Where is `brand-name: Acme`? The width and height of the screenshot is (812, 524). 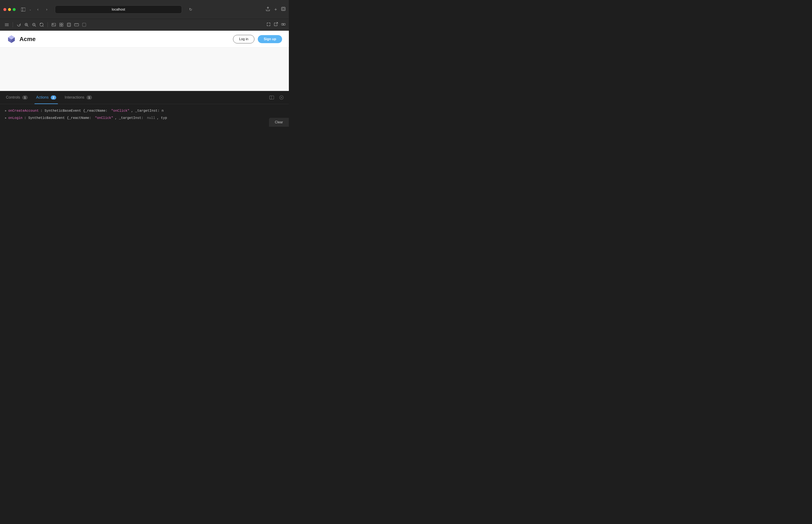
brand-name: Acme is located at coordinates (27, 39).